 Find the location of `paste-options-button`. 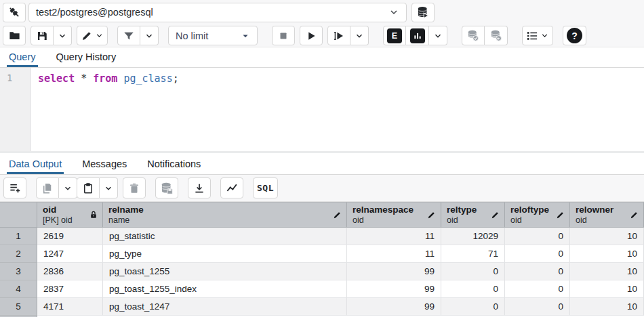

paste-options-button is located at coordinates (108, 188).